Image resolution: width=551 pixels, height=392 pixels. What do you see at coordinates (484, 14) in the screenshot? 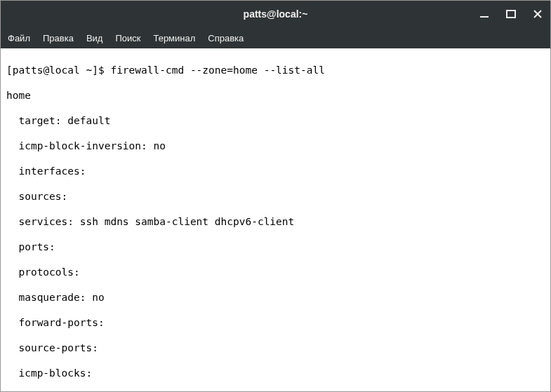
I see `minimize-icon` at bounding box center [484, 14].